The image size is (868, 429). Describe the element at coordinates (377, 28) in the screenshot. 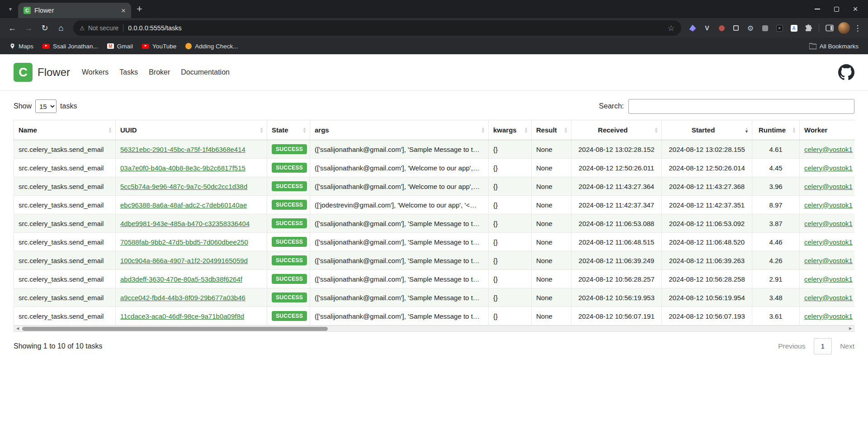

I see `address-bar: ⚠ Not secure 0.0.0.0:5555/tasks ☆` at that location.